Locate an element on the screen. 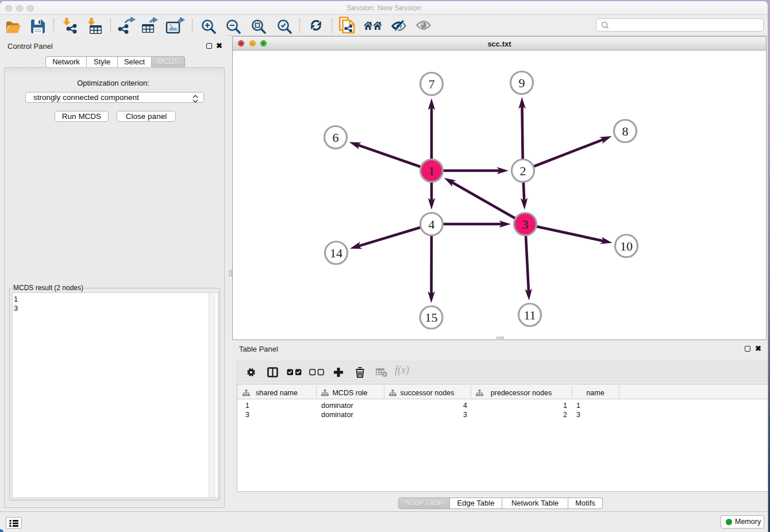  svg-text: 10 is located at coordinates (626, 246).